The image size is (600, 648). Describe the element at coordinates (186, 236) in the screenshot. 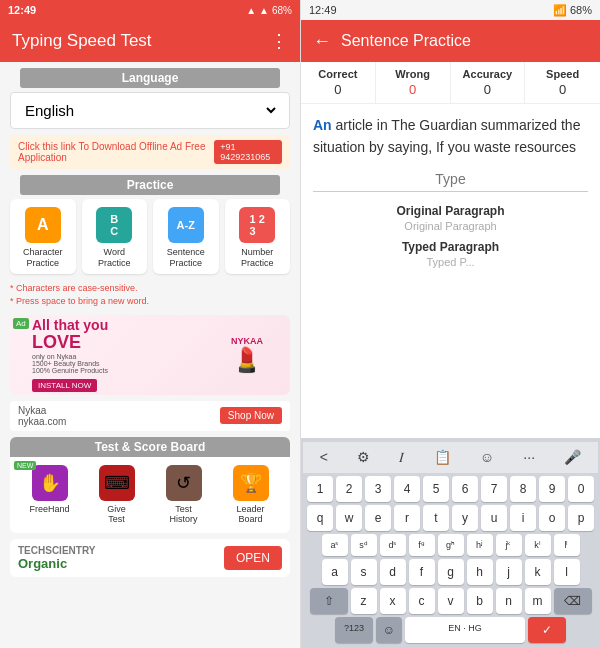

I see `sentence-practice-item: A-Z SentencePractice` at that location.